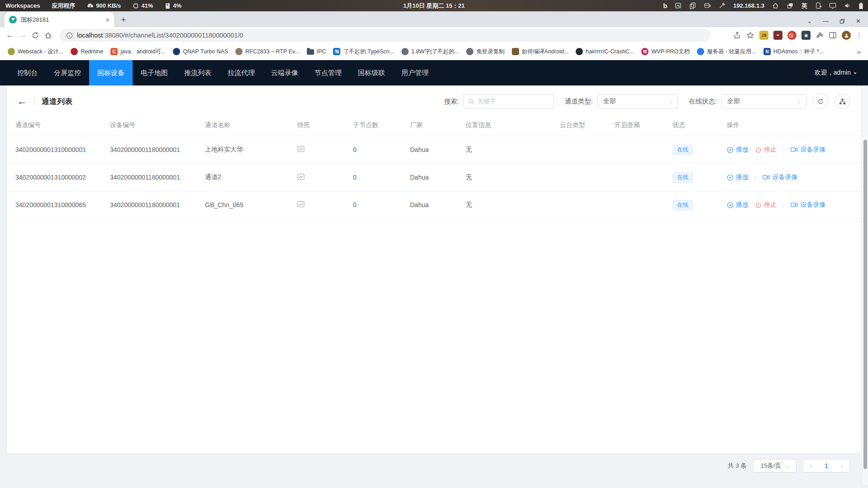  I want to click on nav-item-5: 推流列表, so click(198, 73).